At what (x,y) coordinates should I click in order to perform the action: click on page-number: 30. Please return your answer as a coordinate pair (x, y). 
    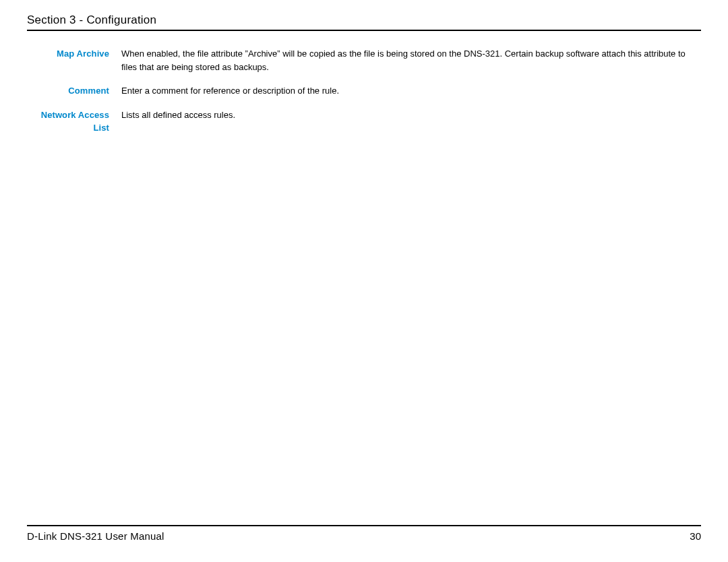
    Looking at the image, I should click on (696, 536).